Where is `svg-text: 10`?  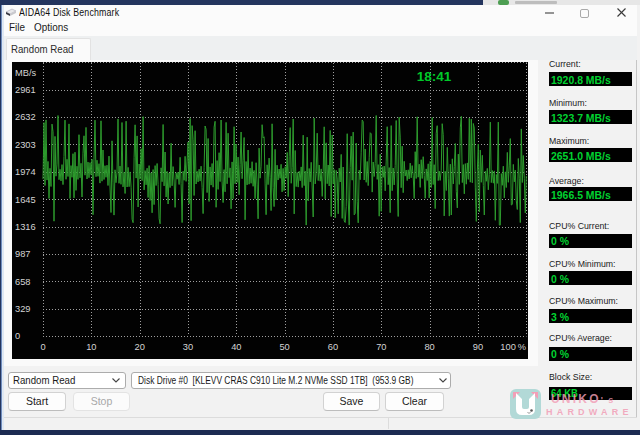
svg-text: 10 is located at coordinates (91, 347).